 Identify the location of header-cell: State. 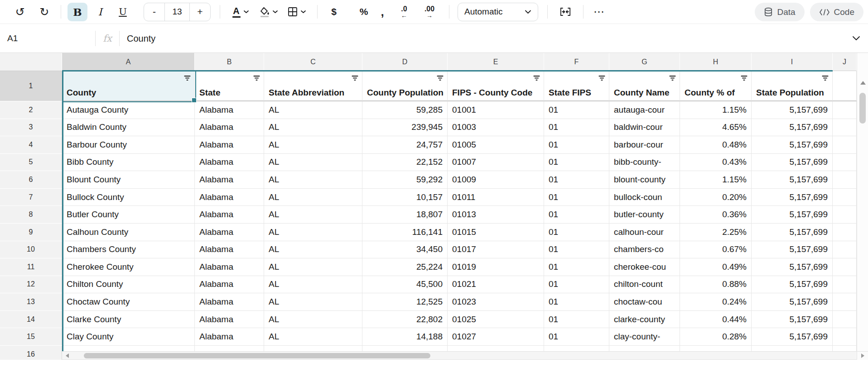
(229, 86).